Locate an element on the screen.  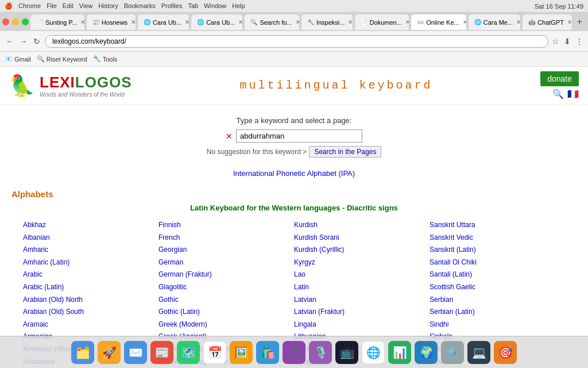
menu-bookmarks: Bookmarks is located at coordinates (140, 6).